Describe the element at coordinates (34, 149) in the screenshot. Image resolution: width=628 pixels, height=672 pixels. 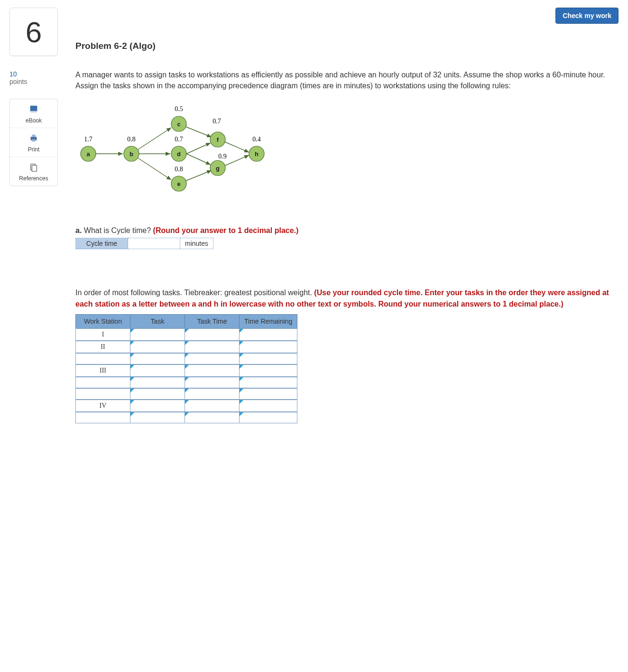
I see `tool-label: Print` at that location.